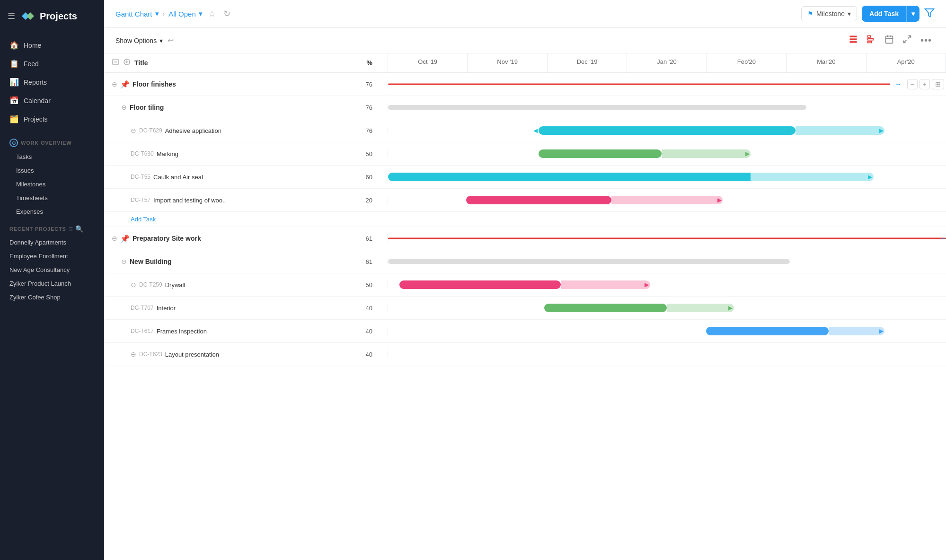 Image resolution: width=946 pixels, height=560 pixels. What do you see at coordinates (52, 100) in the screenshot?
I see `sidebar-item-calendar: 📅 Calendar` at bounding box center [52, 100].